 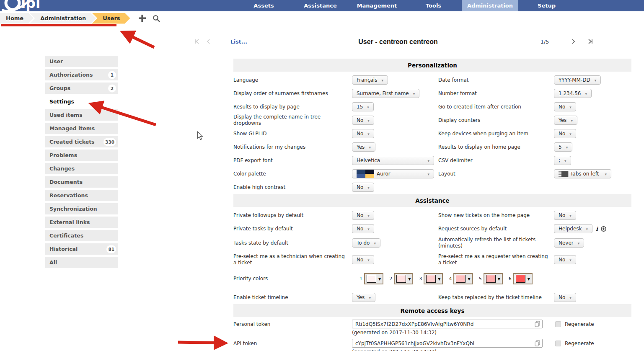 I want to click on add-source-icon, so click(x=603, y=229).